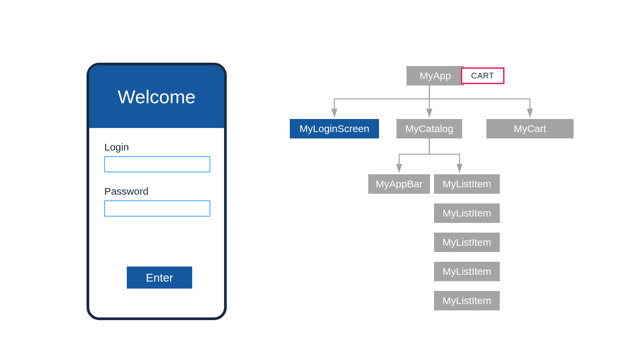 Image resolution: width=644 pixels, height=362 pixels. I want to click on welcome-title: Welcome, so click(157, 97).